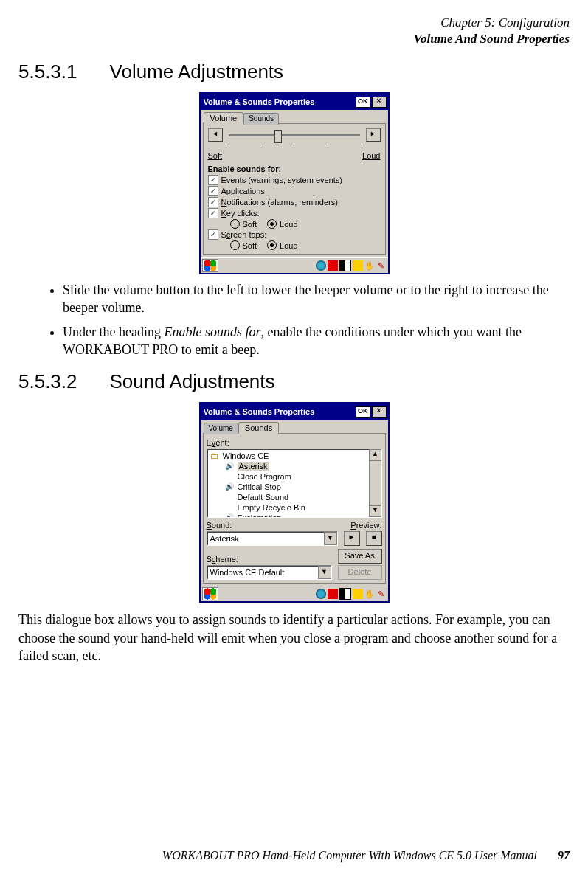 Image resolution: width=588 pixels, height=883 pixels. Describe the element at coordinates (360, 572) in the screenshot. I see `delete-button: Delete` at that location.